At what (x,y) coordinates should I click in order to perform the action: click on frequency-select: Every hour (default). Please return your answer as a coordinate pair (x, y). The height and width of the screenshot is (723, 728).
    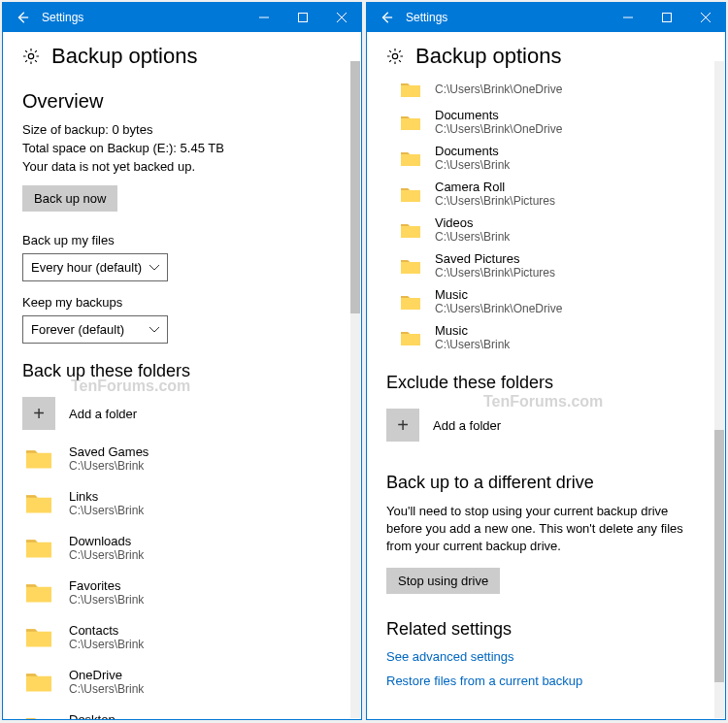
    Looking at the image, I should click on (95, 268).